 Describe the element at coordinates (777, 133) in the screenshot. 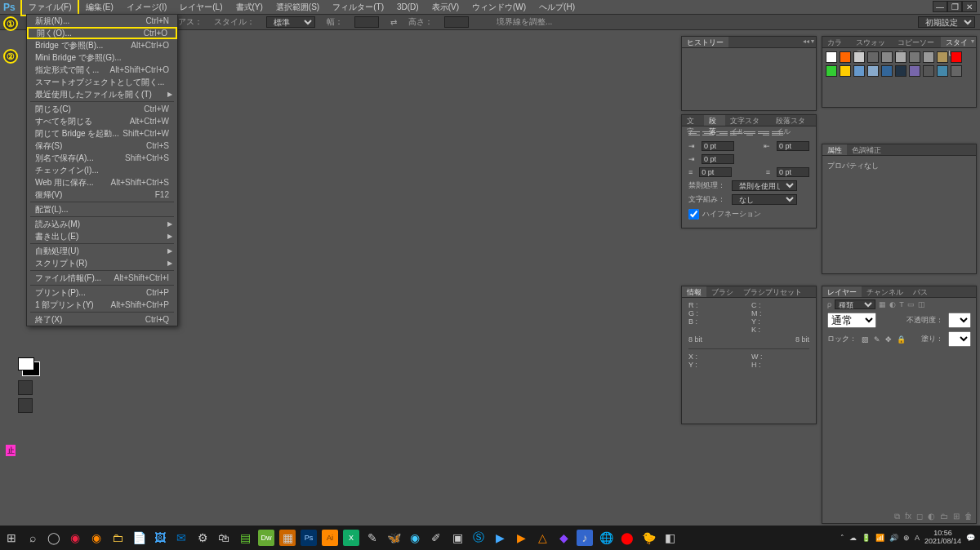

I see `justify-all-icon` at that location.